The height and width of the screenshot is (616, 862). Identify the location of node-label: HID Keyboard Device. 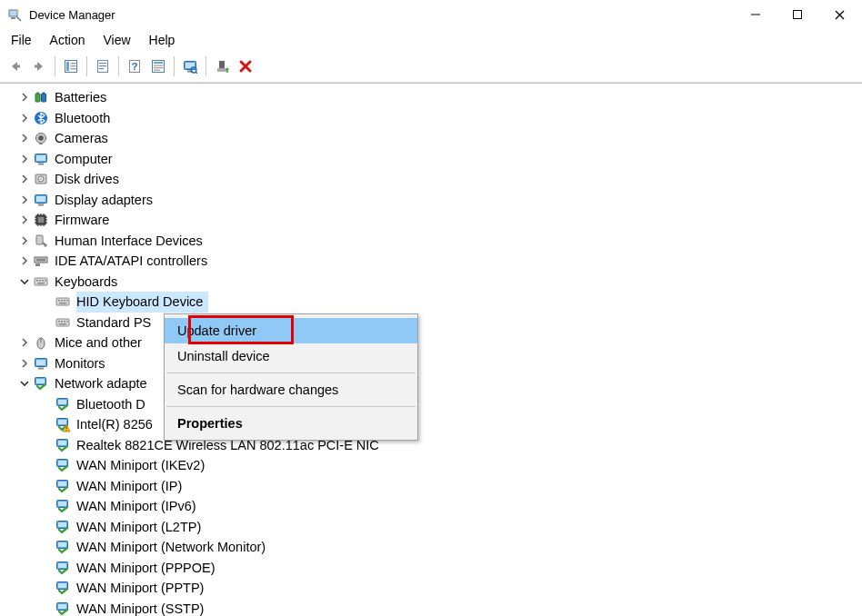
(142, 302).